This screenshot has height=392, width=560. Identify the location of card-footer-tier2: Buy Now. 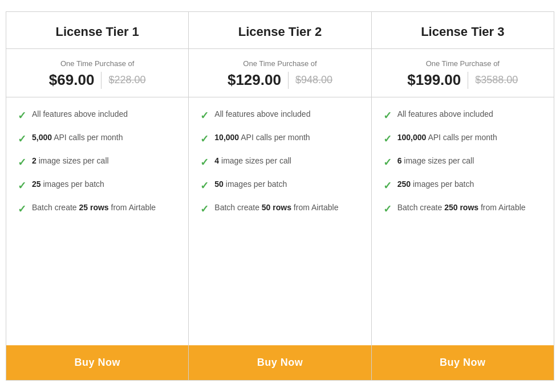
(279, 362).